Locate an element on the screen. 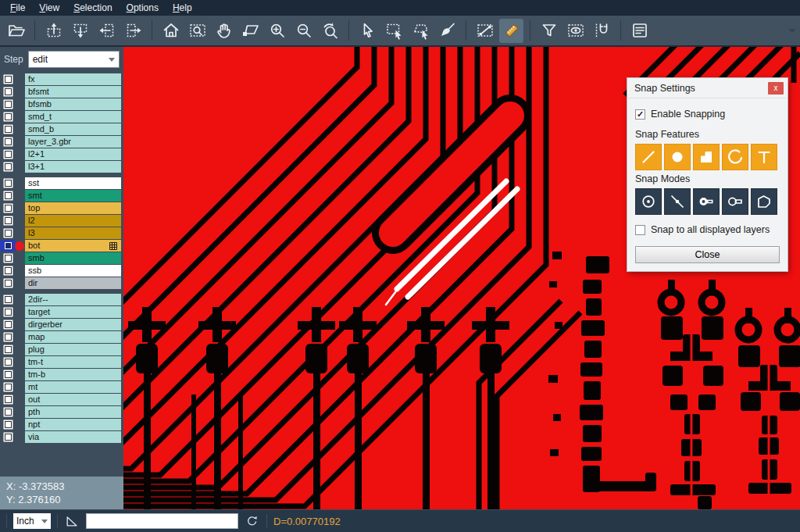 The width and height of the screenshot is (800, 532). snap-feature-arc-button is located at coordinates (735, 157).